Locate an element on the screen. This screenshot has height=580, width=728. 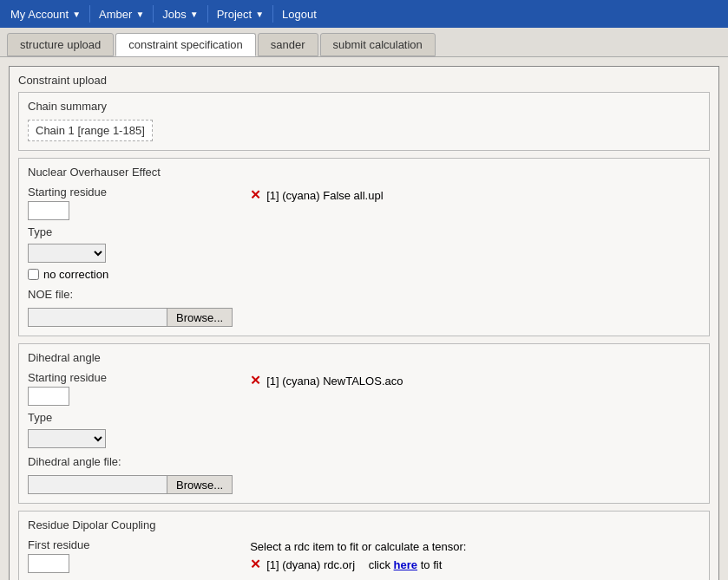
dihedral-item-0-remove-icon: ✕ is located at coordinates (255, 381).